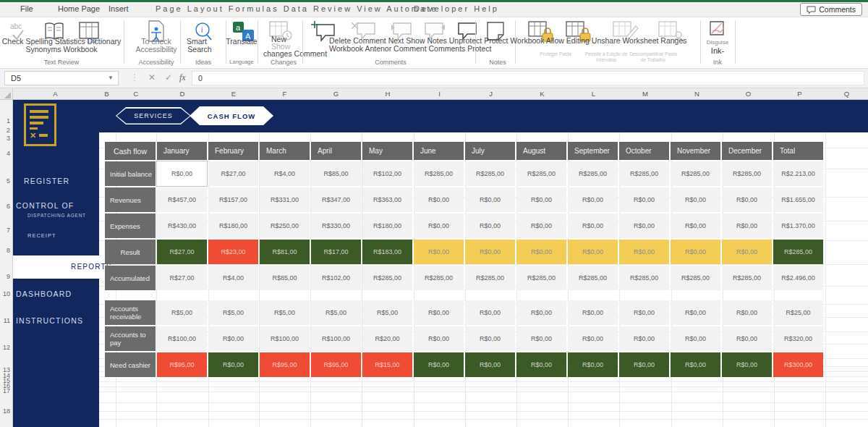  Describe the element at coordinates (79, 9) in the screenshot. I see `ribbon-tab-home: Home Page` at that location.